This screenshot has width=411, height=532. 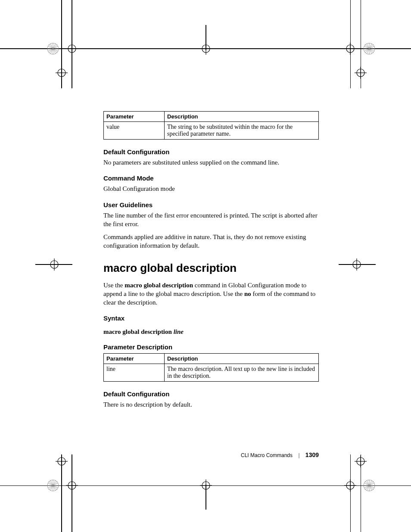 I want to click on text-default-config-1: No parameters are substituted unless sup…, so click(x=211, y=162).